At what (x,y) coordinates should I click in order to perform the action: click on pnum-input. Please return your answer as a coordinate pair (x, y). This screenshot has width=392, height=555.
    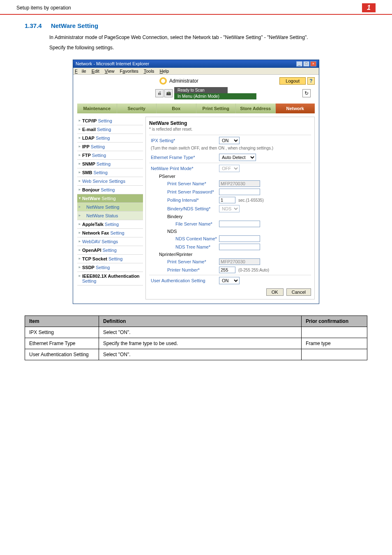
    Looking at the image, I should click on (227, 270).